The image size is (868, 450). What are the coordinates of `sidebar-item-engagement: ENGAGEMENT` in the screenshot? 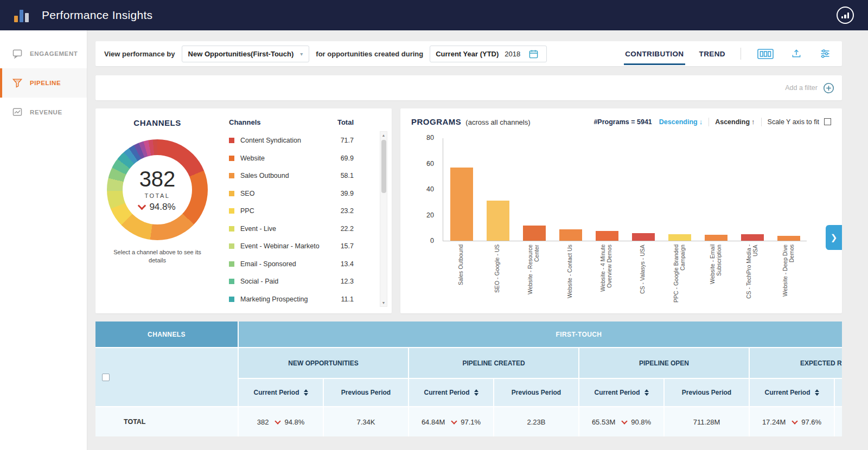 It's located at (43, 54).